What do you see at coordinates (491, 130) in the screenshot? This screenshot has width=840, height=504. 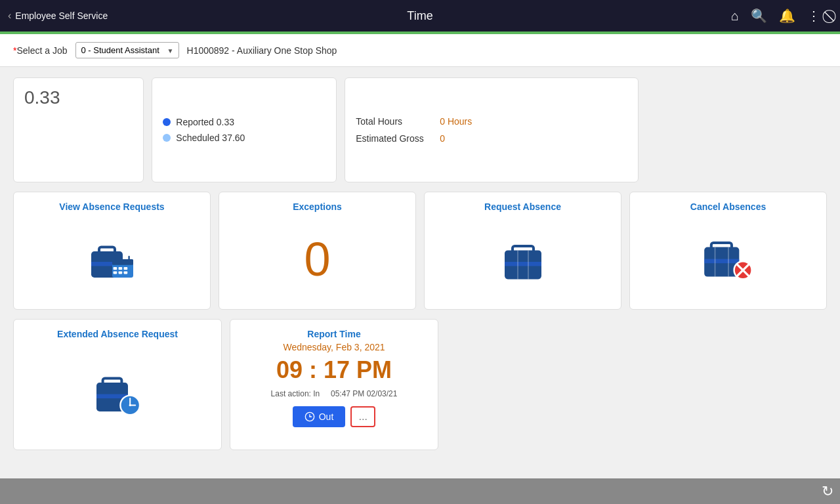 I see `total-hours-card: Total Hours 0 Hours Estimated Gross 0` at bounding box center [491, 130].